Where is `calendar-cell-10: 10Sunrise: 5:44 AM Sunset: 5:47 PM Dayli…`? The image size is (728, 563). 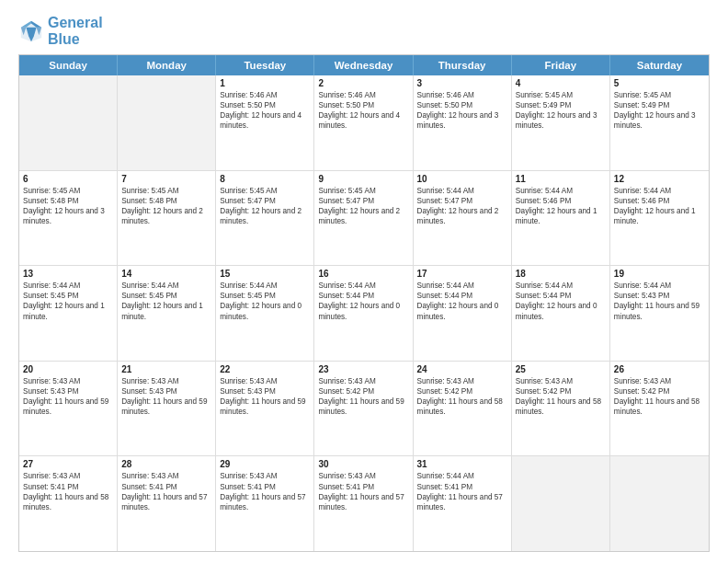 calendar-cell-10: 10Sunrise: 5:44 AM Sunset: 5:47 PM Dayli… is located at coordinates (463, 219).